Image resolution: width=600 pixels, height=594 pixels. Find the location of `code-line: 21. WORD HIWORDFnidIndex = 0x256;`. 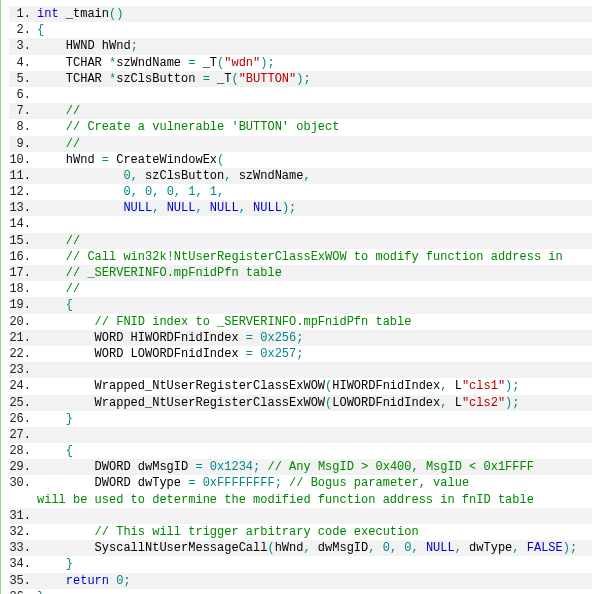

code-line: 21. WORD HIWORDFnidIndex = 0x256; is located at coordinates (300, 338).